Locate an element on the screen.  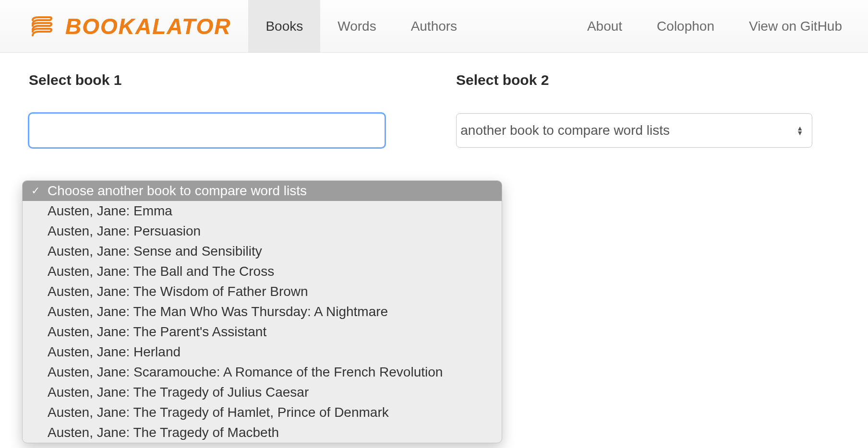
option-label: Austen, Jane: The Parent's Assistant is located at coordinates (157, 332).